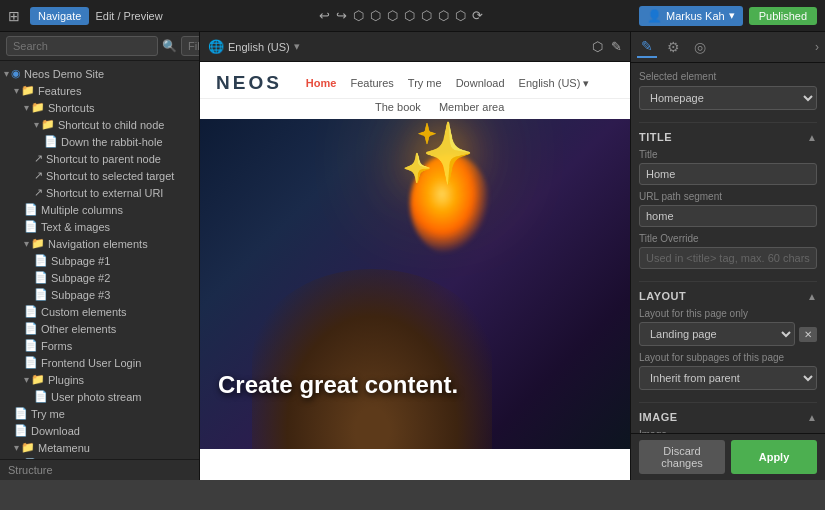 The width and height of the screenshot is (825, 510). I want to click on tree-item-features: ▾ 📁 Features, so click(100, 90).